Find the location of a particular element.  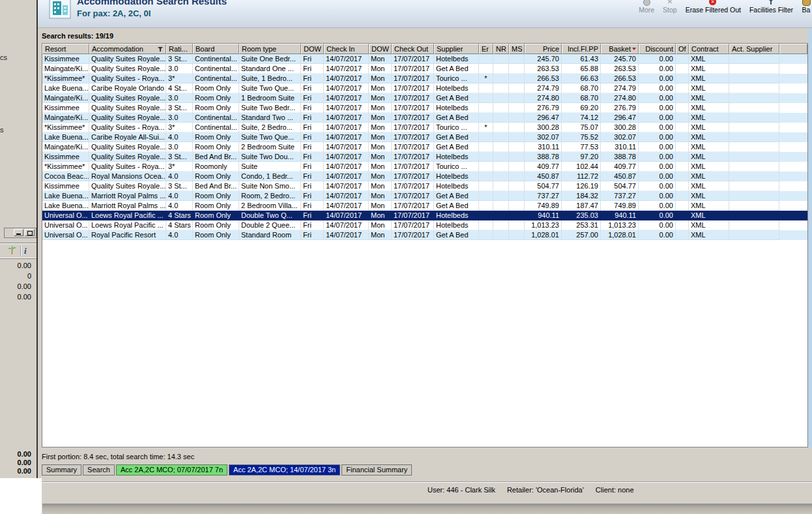

column-header-incl-fl-pp: Incl.Fl.PP is located at coordinates (581, 49).